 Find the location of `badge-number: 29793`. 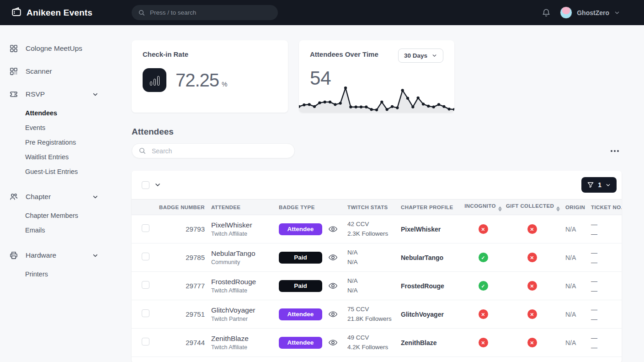

badge-number: 29793 is located at coordinates (180, 229).